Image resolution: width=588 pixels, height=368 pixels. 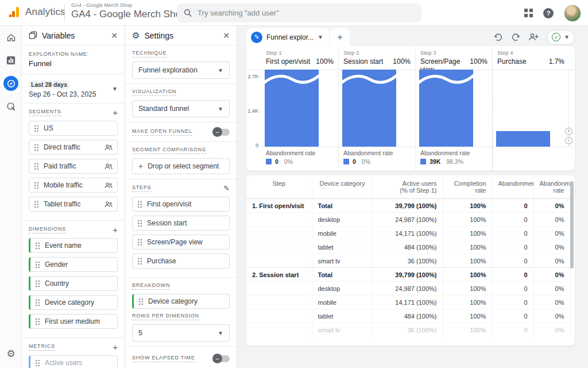 What do you see at coordinates (342, 187) in the screenshot?
I see `table-column-header: Device category` at bounding box center [342, 187].